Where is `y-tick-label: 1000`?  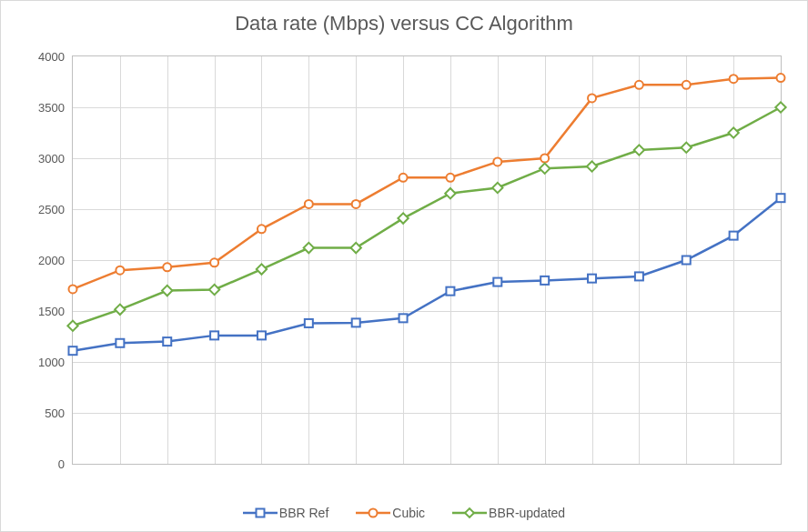 y-tick-label: 1000 is located at coordinates (37, 362).